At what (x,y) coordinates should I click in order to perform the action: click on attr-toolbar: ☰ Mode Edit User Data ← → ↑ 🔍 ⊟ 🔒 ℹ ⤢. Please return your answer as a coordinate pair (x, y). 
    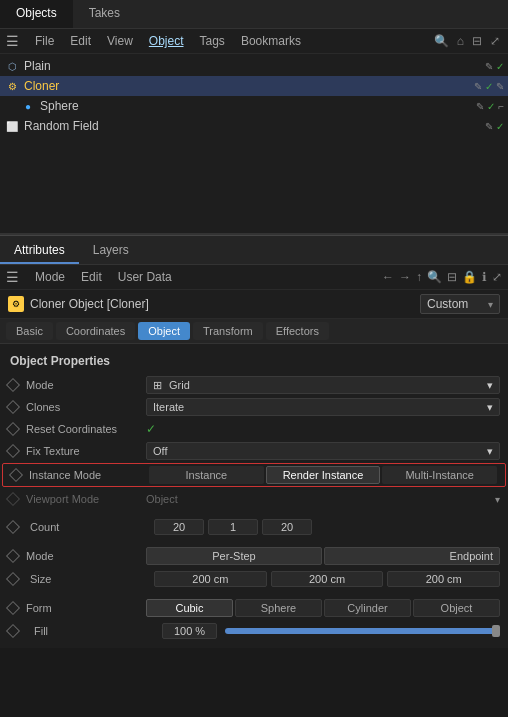
    Looking at the image, I should click on (254, 278).